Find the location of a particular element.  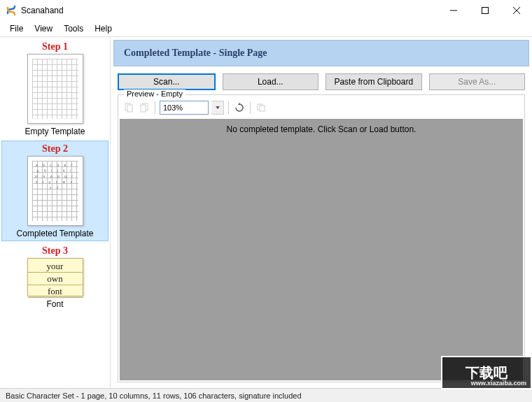

step-title: Step 2 is located at coordinates (55, 149).